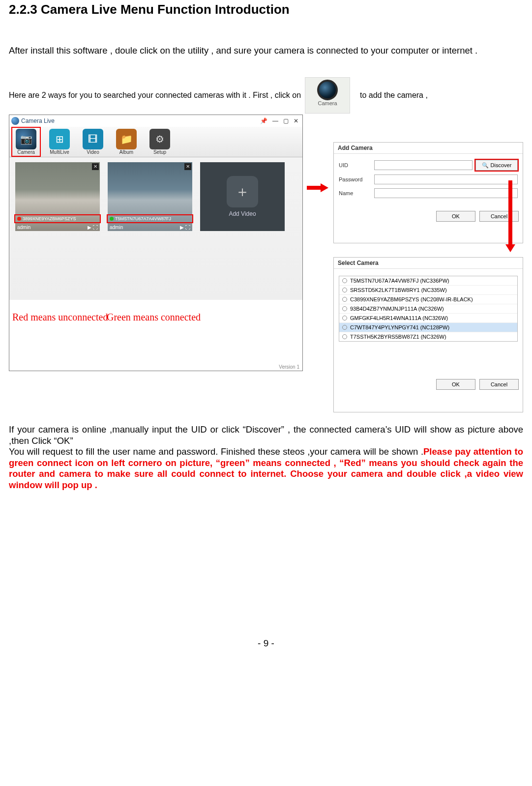 The width and height of the screenshot is (532, 786). What do you see at coordinates (160, 142) in the screenshot?
I see `toolbar-setup: ⚙Setup` at bounding box center [160, 142].